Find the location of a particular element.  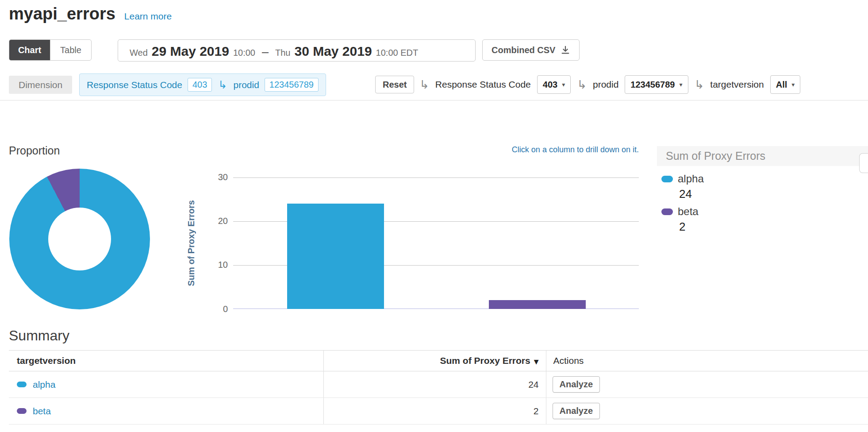

bar-beta is located at coordinates (537, 305).